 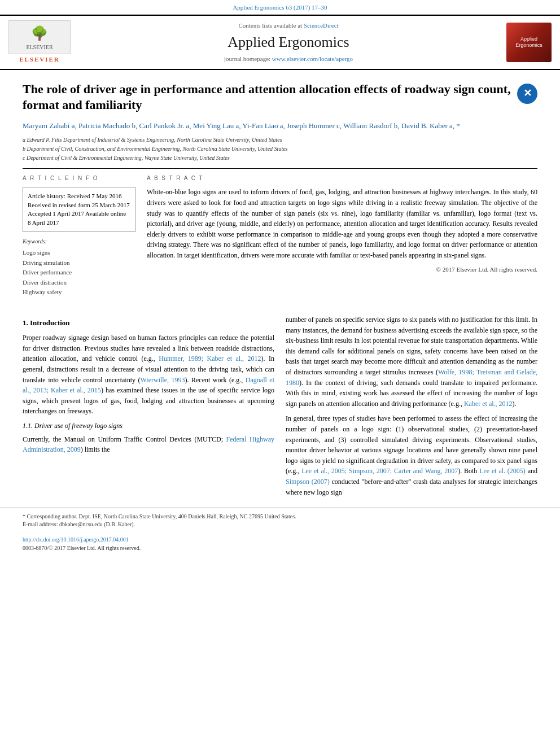 What do you see at coordinates (79, 268) in the screenshot?
I see `keywords-block: Keywords: Logo signs Driving simulation …` at bounding box center [79, 268].